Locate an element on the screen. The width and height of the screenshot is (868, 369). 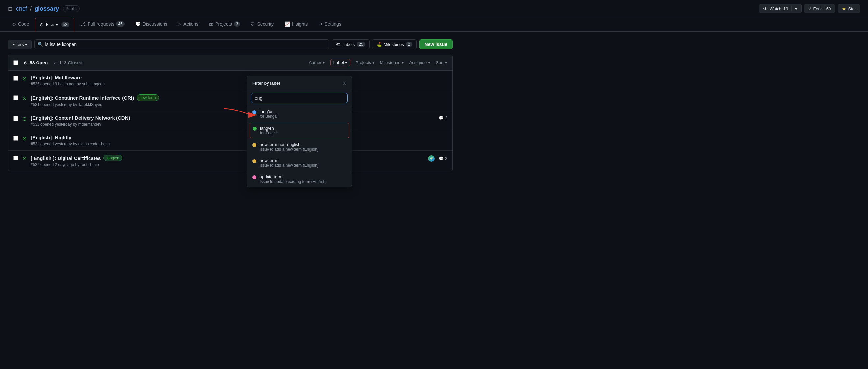
star-button: ★ Star is located at coordinates (849, 9).